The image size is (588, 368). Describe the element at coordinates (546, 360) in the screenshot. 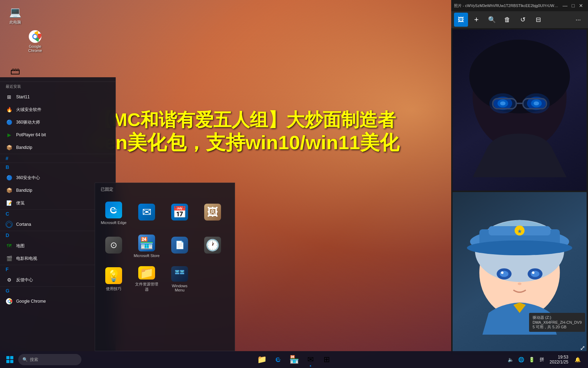

I see `taskbar-right: 🔈 🌐 🔋 拼 19:53 2022/1/25 🔔` at that location.